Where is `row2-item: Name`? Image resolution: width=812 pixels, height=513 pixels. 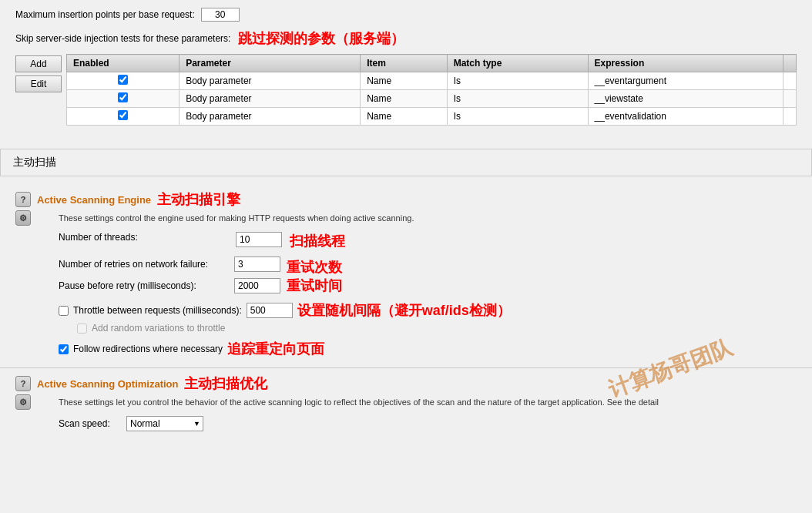 row2-item: Name is located at coordinates (404, 99).